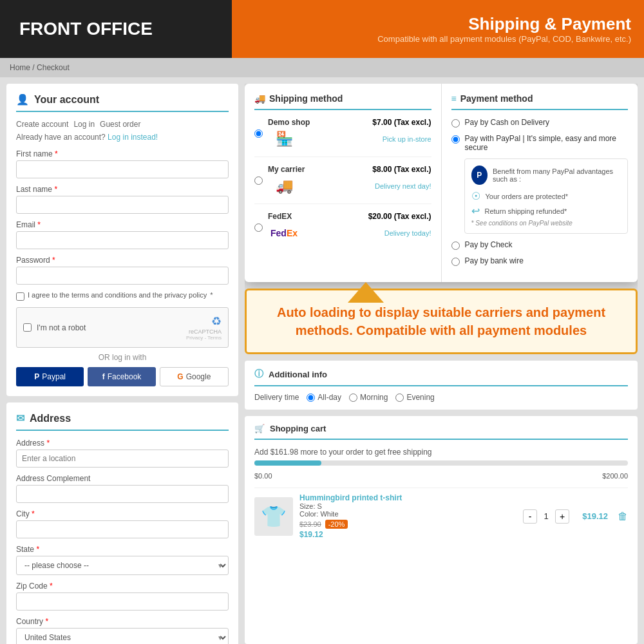  I want to click on paypal-benefit-2: Return shipping refunded*, so click(526, 211).